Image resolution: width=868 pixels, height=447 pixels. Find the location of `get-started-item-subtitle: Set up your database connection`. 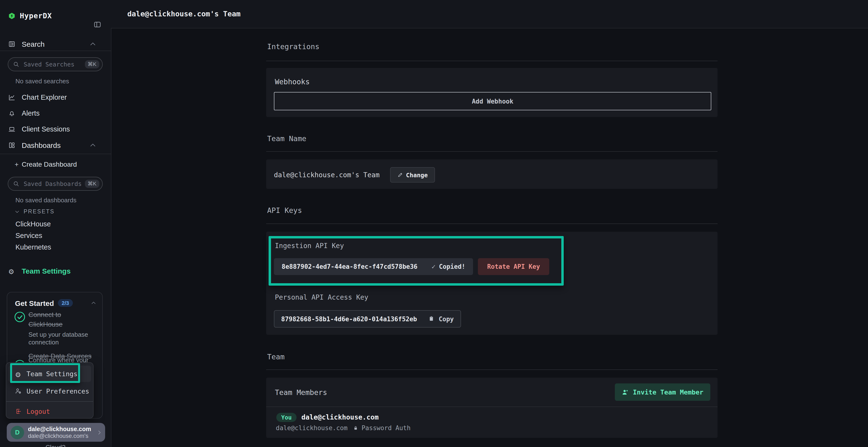

get-started-item-subtitle: Set up your database connection is located at coordinates (63, 338).